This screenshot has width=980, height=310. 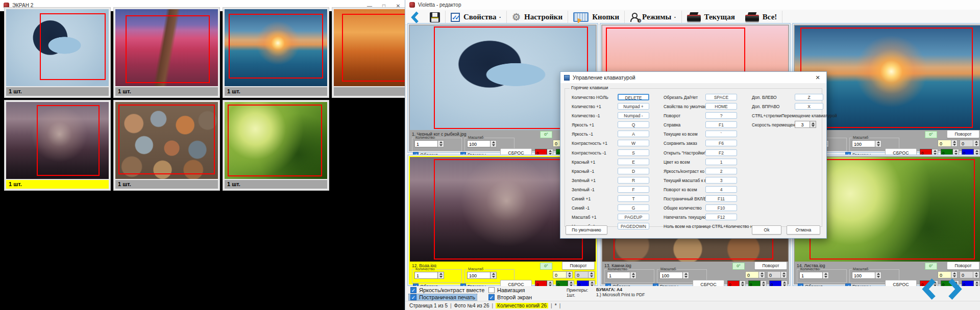 What do you see at coordinates (633, 171) in the screenshot?
I see `hotkey-field: D` at bounding box center [633, 171].